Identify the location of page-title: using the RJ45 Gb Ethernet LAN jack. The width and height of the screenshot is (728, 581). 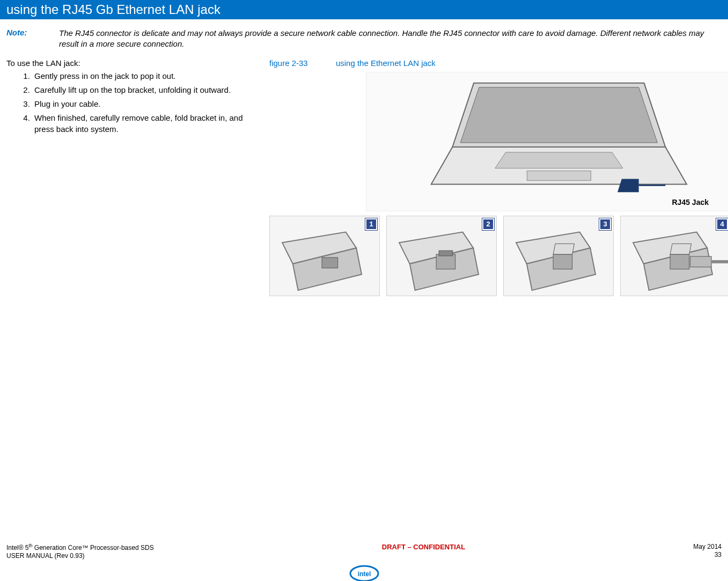
(114, 10).